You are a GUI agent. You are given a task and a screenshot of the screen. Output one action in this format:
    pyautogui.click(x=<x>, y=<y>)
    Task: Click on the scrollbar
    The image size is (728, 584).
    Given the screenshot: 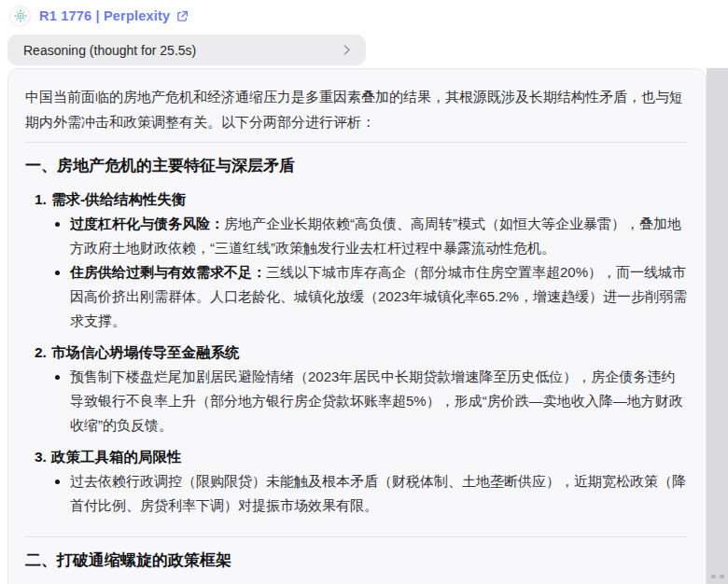 What is the action you would take?
    pyautogui.click(x=717, y=327)
    